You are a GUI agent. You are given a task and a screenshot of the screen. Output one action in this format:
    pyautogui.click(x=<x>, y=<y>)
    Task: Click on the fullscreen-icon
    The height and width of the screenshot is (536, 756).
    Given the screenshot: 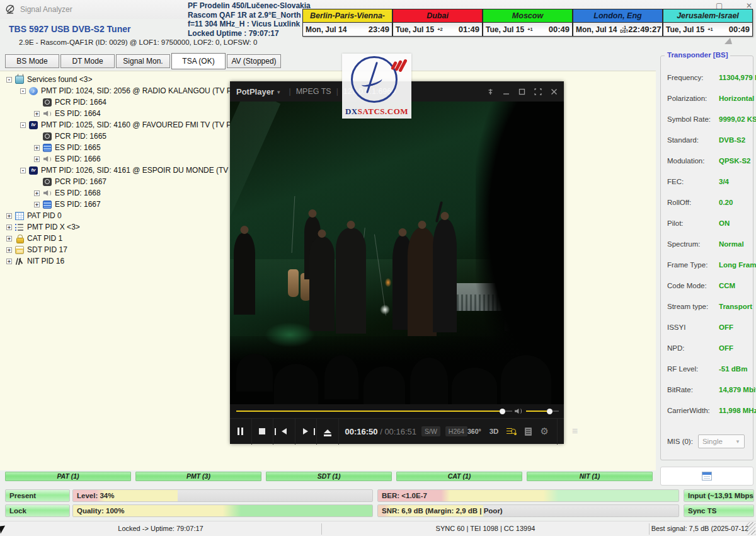 What is the action you would take?
    pyautogui.click(x=538, y=92)
    